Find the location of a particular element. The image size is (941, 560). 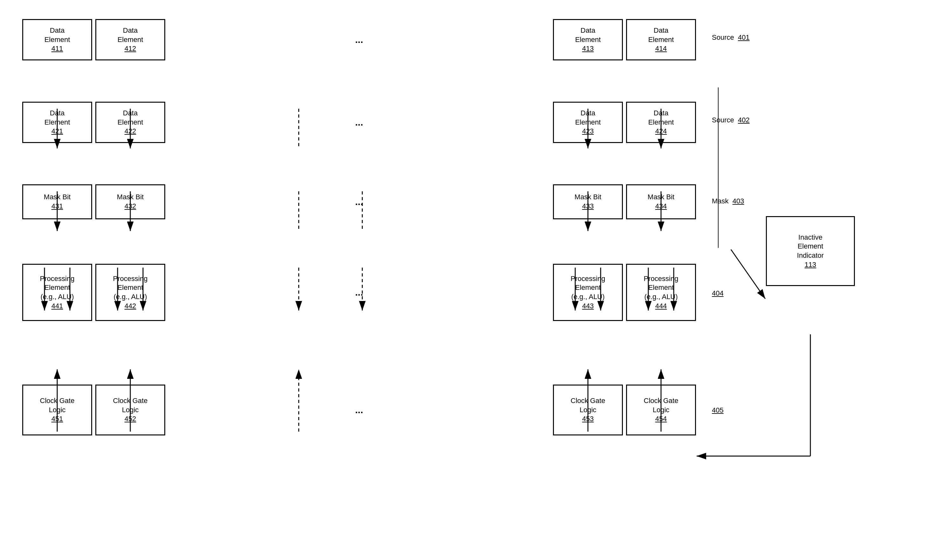

de411-label: Data is located at coordinates (57, 31).